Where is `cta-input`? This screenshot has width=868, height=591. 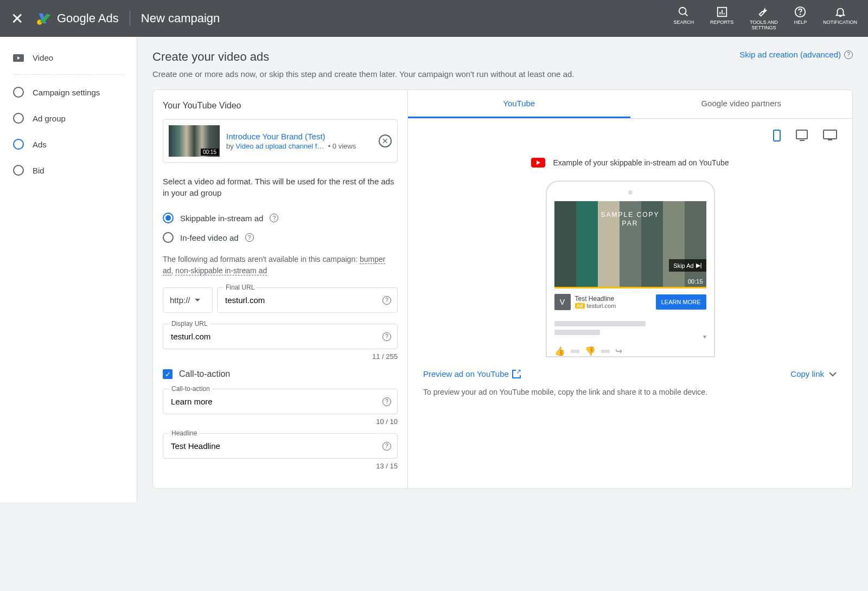
cta-input is located at coordinates (280, 401).